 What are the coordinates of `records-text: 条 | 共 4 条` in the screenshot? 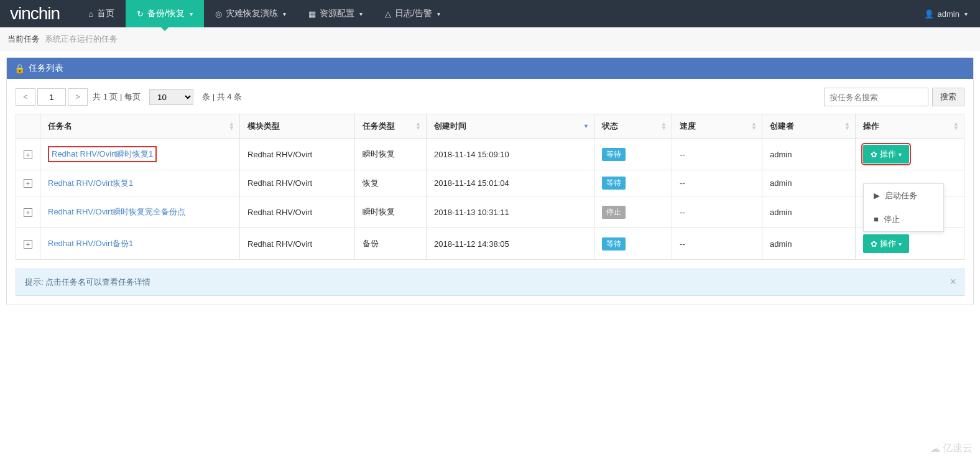 It's located at (222, 97).